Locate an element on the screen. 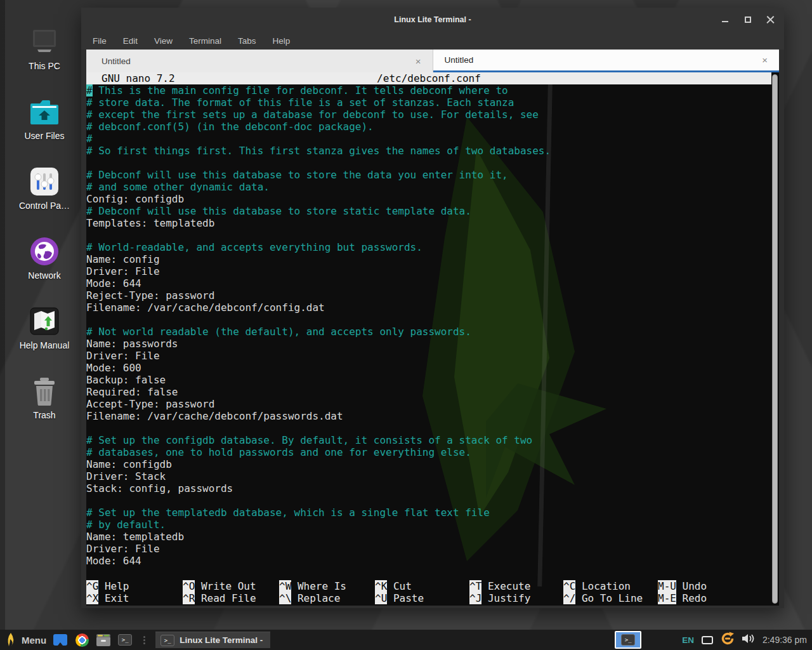 This screenshot has height=650, width=812. taskbar-window-label: Linux Lite Terminal - is located at coordinates (221, 640).